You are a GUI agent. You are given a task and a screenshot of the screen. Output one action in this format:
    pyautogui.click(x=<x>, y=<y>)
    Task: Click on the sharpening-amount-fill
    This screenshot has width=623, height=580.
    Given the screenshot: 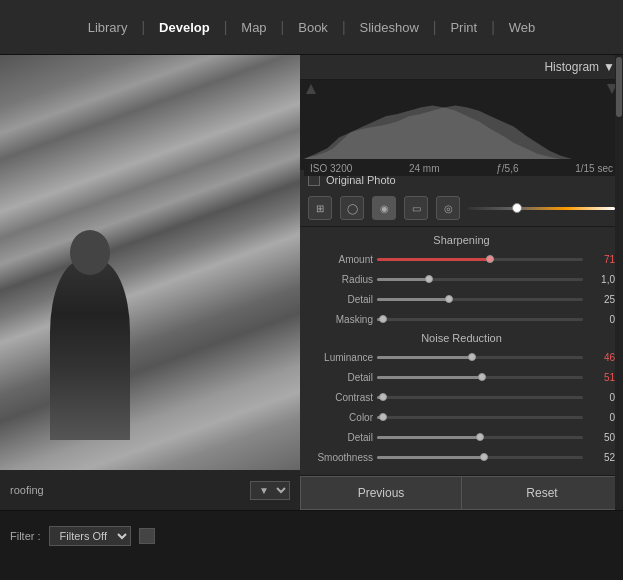 What is the action you would take?
    pyautogui.click(x=434, y=260)
    